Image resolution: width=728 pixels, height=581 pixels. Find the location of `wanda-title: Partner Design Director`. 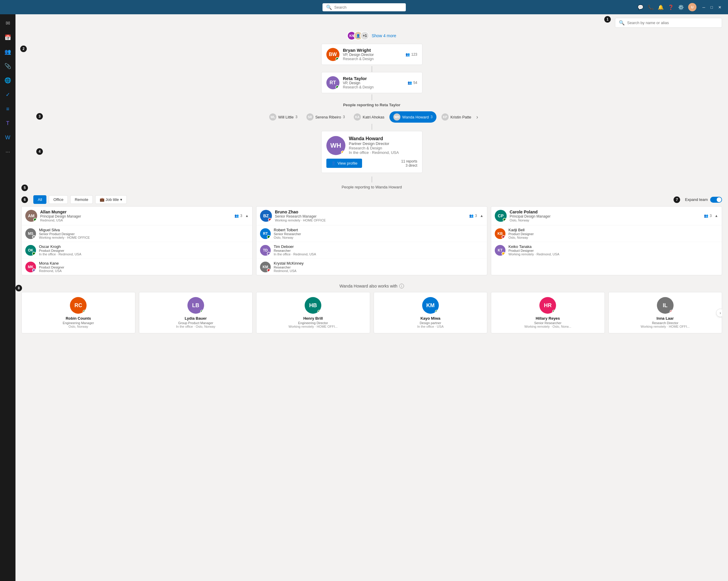

wanda-title: Partner Design Director is located at coordinates (374, 144).